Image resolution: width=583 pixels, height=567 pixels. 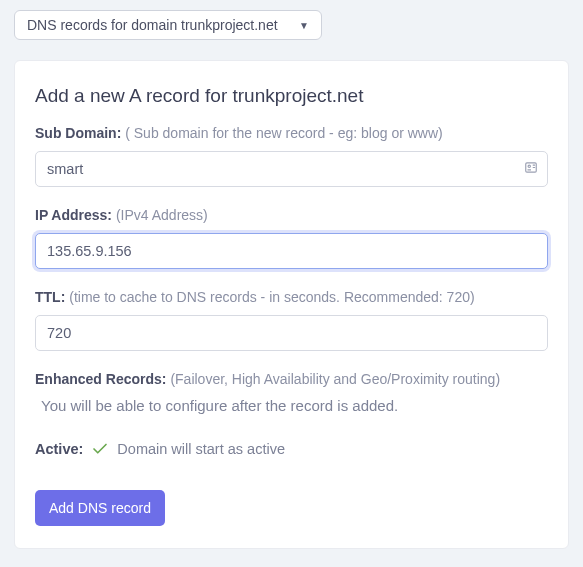 What do you see at coordinates (100, 379) in the screenshot?
I see `enhanced-label: Enhanced Records:` at bounding box center [100, 379].